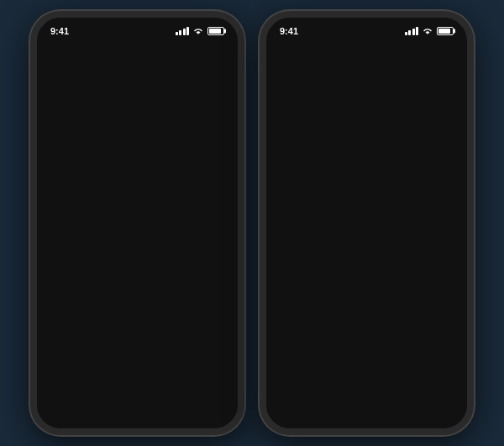 The image size is (504, 446). What do you see at coordinates (81, 65) in the screenshot?
I see `watch-icon-left` at bounding box center [81, 65].